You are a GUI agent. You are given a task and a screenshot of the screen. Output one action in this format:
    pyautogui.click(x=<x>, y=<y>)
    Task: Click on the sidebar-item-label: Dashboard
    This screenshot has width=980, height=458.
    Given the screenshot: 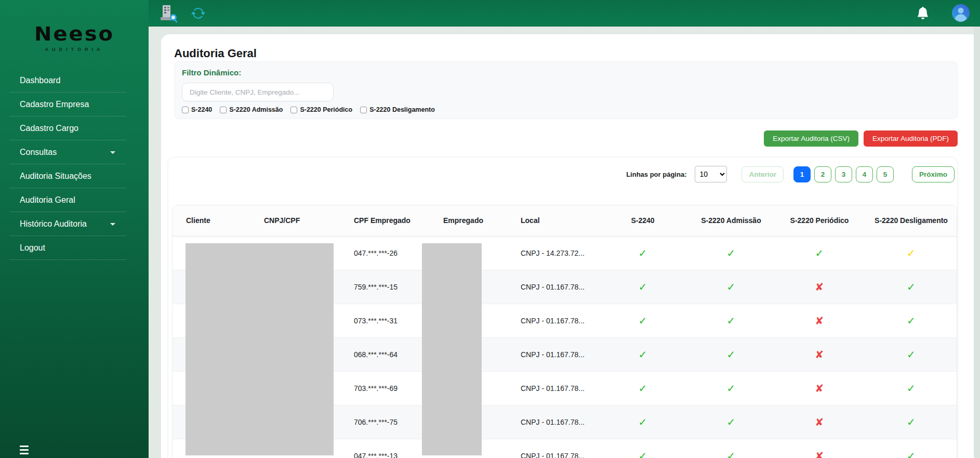 What is the action you would take?
    pyautogui.click(x=40, y=81)
    